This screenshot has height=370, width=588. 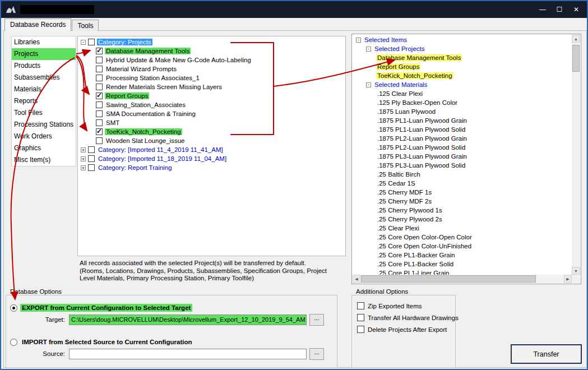 What do you see at coordinates (422, 138) in the screenshot?
I see `selected-material-label: .1875 PL2-Luan Plywood Grain` at bounding box center [422, 138].